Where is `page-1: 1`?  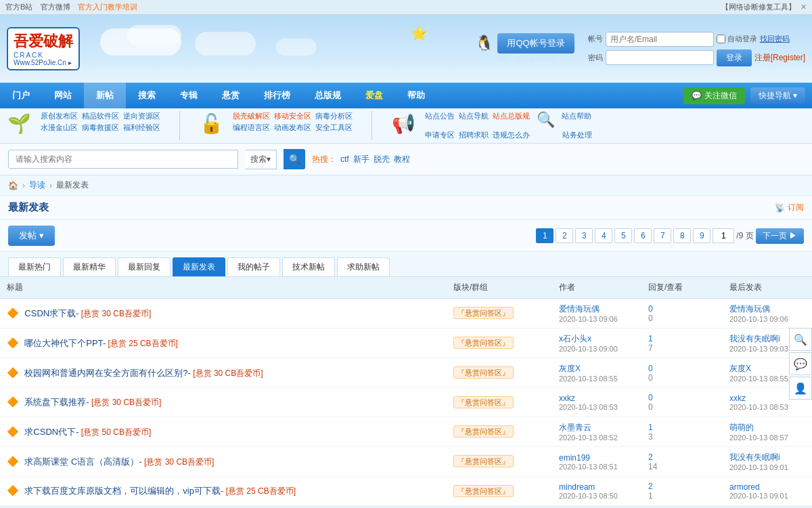
page-1: 1 is located at coordinates (545, 236).